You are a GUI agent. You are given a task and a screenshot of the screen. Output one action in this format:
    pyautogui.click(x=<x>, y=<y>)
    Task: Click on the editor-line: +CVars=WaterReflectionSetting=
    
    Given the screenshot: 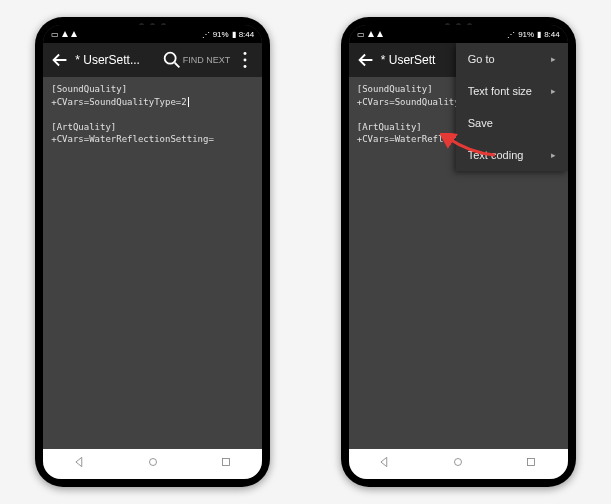 What is the action you would take?
    pyautogui.click(x=132, y=139)
    